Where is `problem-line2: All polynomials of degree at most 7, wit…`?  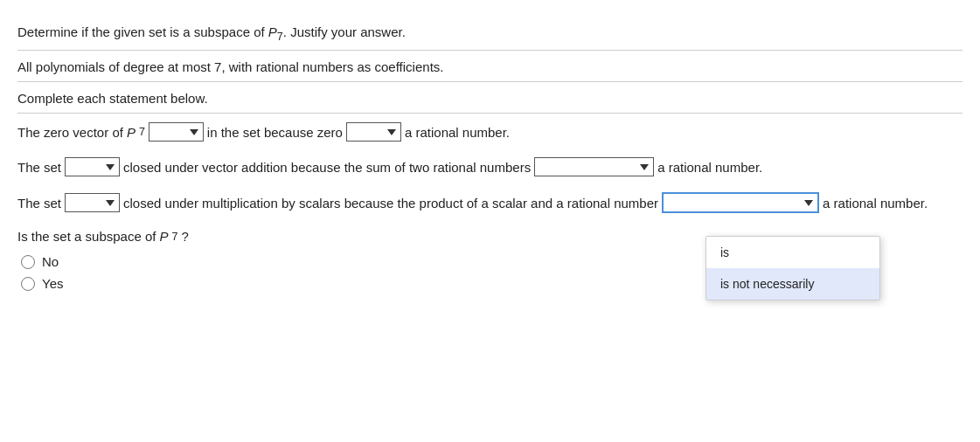 problem-line2: All polynomials of degree at most 7, wit… is located at coordinates (490, 66).